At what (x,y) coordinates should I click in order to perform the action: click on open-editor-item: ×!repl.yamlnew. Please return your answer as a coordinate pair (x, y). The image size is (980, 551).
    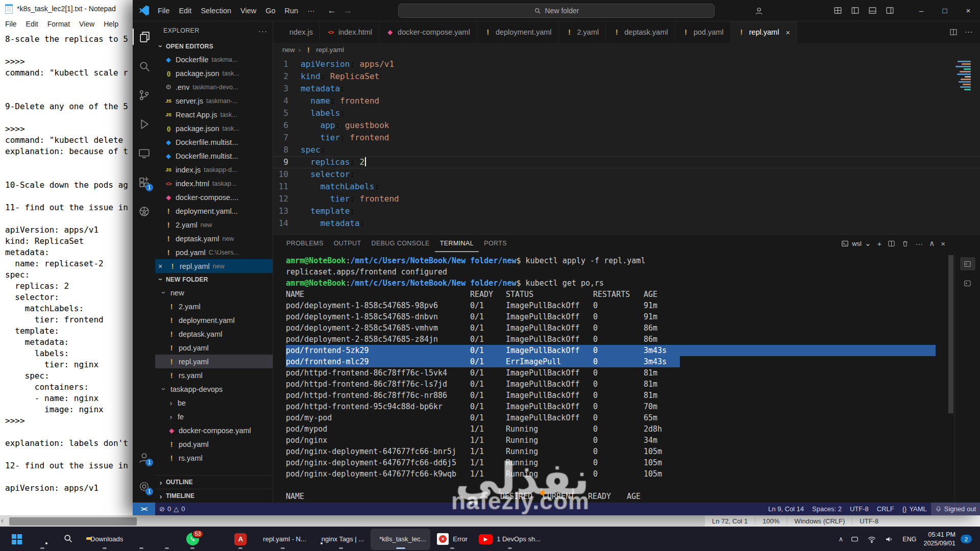
    Looking at the image, I should click on (214, 266).